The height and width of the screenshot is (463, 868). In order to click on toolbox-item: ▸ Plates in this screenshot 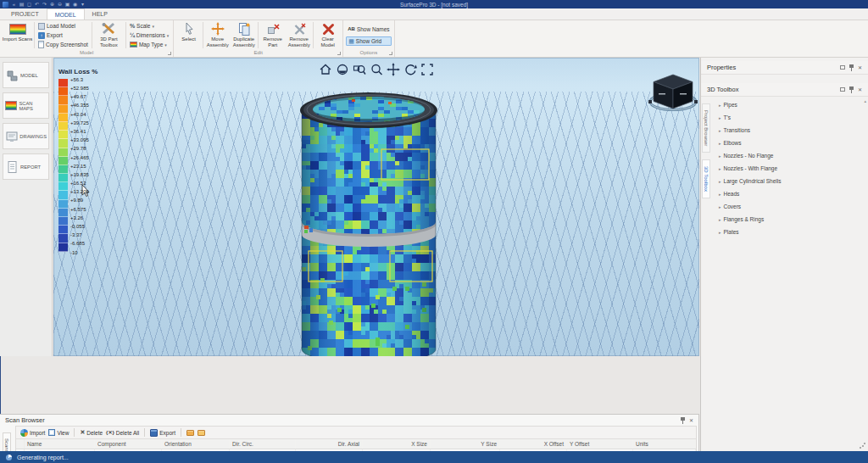, I will do `click(790, 232)`.